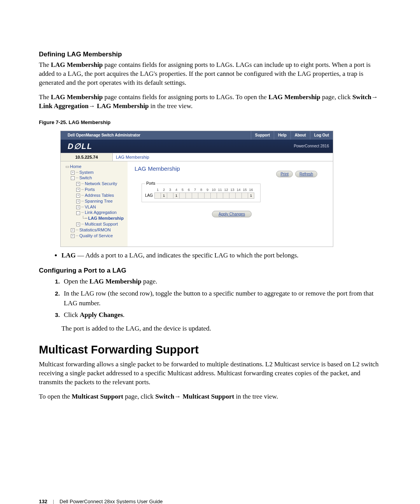 Image resolution: width=420 pixels, height=504 pixels. What do you see at coordinates (211, 54) in the screenshot?
I see `heading-defining: Defining LAG Membership` at bounding box center [211, 54].